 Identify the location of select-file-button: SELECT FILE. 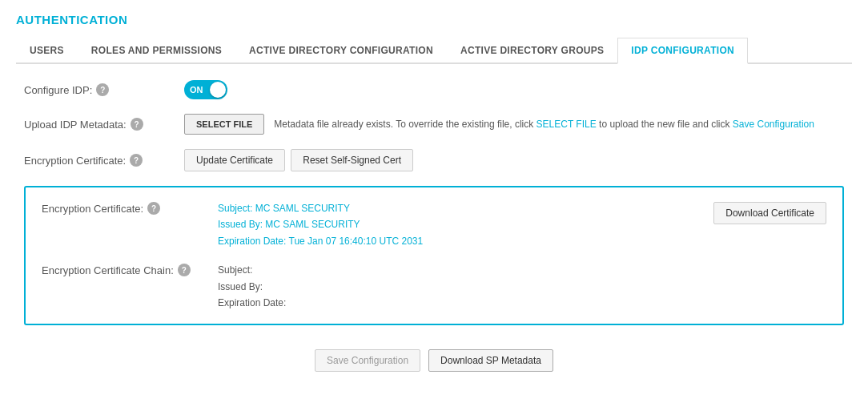
(224, 124).